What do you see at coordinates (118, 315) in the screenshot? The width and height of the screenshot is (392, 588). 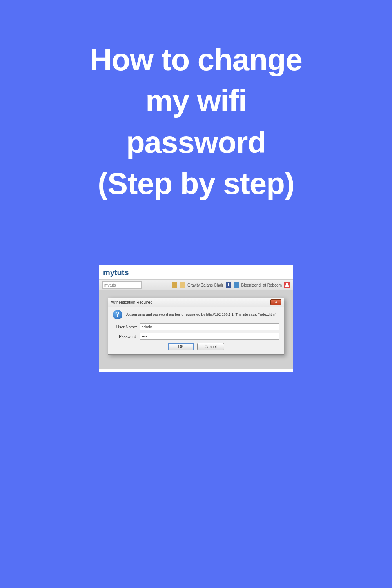 I see `info-icon: ?` at bounding box center [118, 315].